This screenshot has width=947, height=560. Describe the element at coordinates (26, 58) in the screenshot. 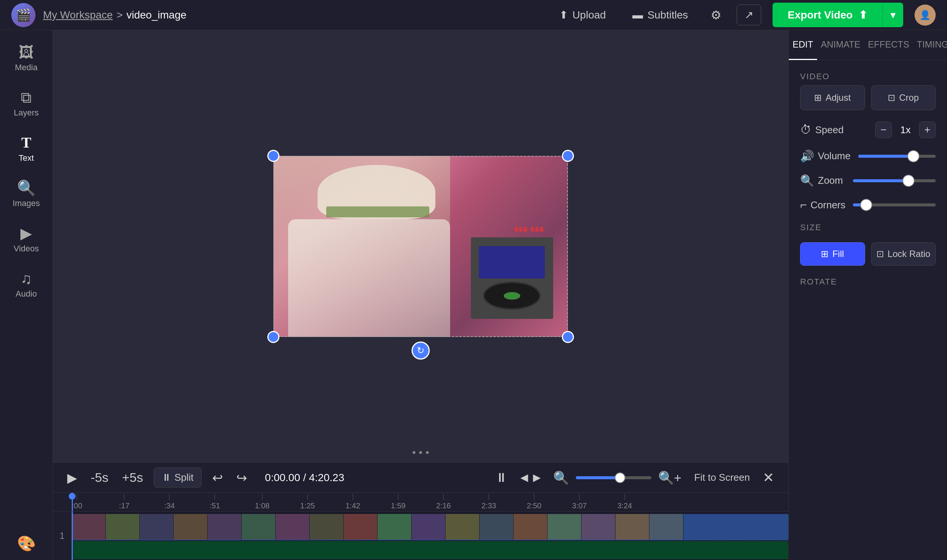

I see `sidebar-item-media: 🖼 Media` at that location.